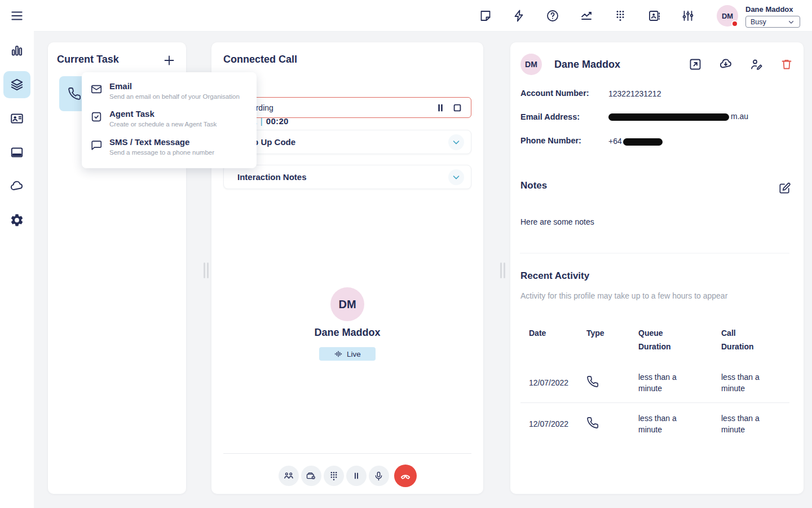  I want to click on help-icon, so click(553, 16).